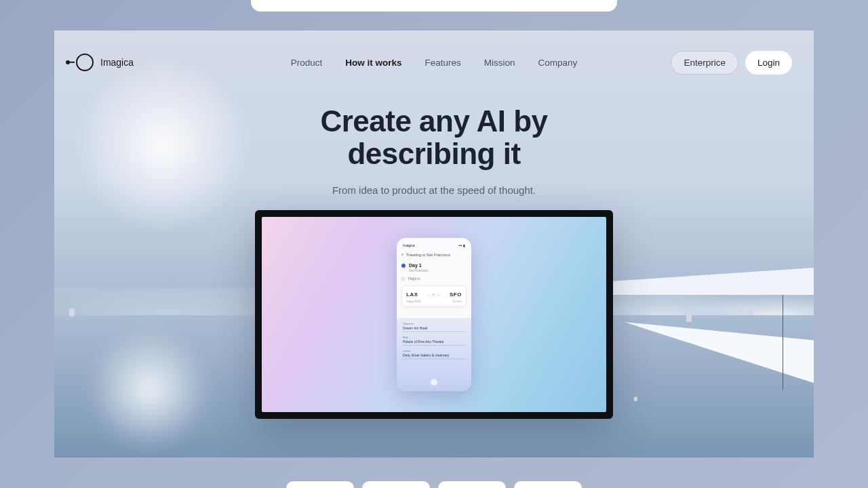 The height and width of the screenshot is (488, 868). I want to click on itinerary-text: Palace of Fine Arts Theatre, so click(434, 343).